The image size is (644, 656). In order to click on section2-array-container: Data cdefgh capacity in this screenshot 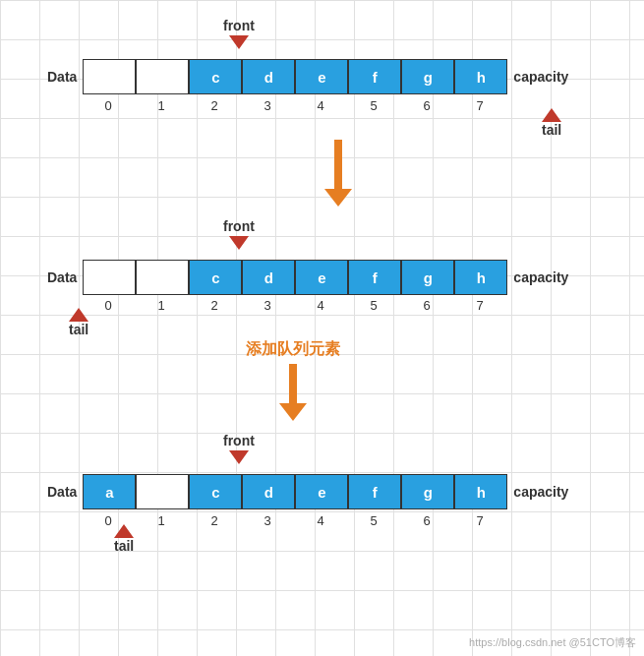, I will do `click(308, 277)`.